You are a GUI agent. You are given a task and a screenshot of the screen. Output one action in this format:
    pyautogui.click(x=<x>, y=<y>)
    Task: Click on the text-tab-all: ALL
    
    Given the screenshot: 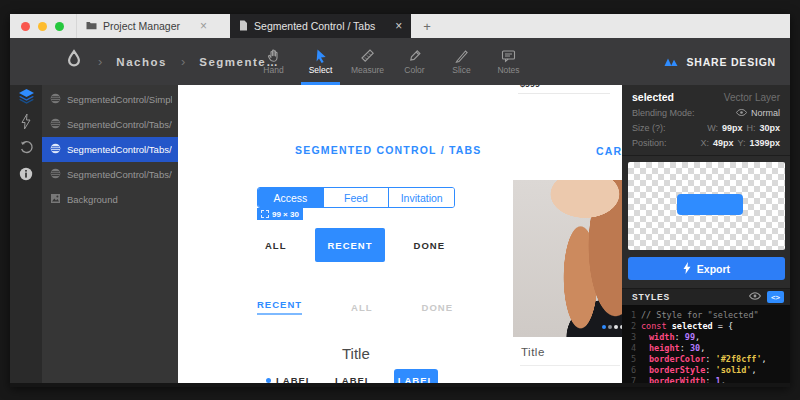 What is the action you would take?
    pyautogui.click(x=362, y=308)
    